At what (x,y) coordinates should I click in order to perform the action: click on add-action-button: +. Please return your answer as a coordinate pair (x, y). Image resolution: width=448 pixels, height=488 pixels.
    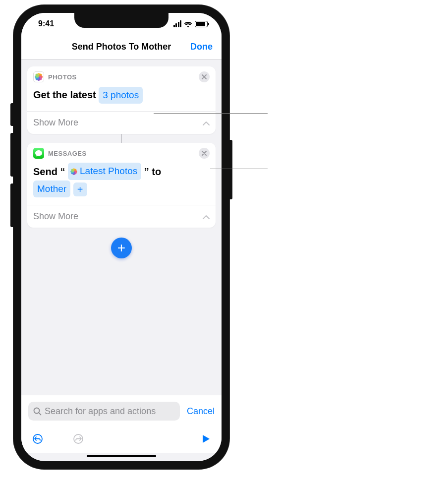
    Looking at the image, I should click on (121, 248).